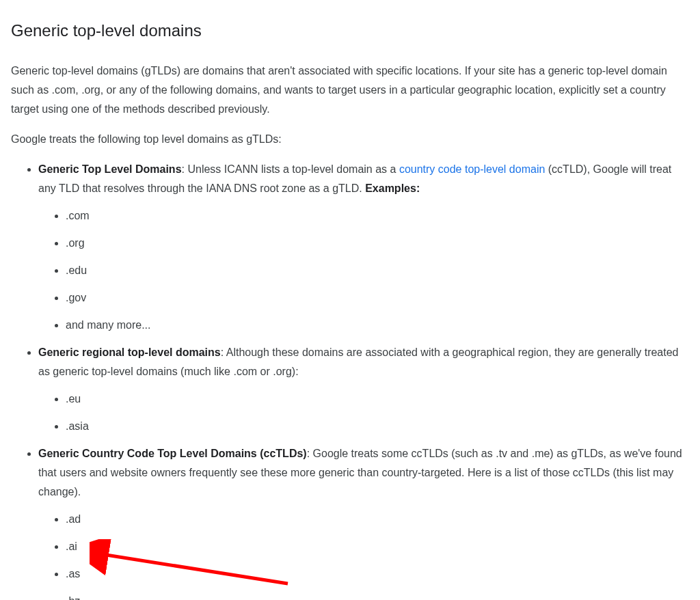 The width and height of the screenshot is (700, 600). Describe the element at coordinates (377, 519) in the screenshot. I see `list-item: .ad` at that location.